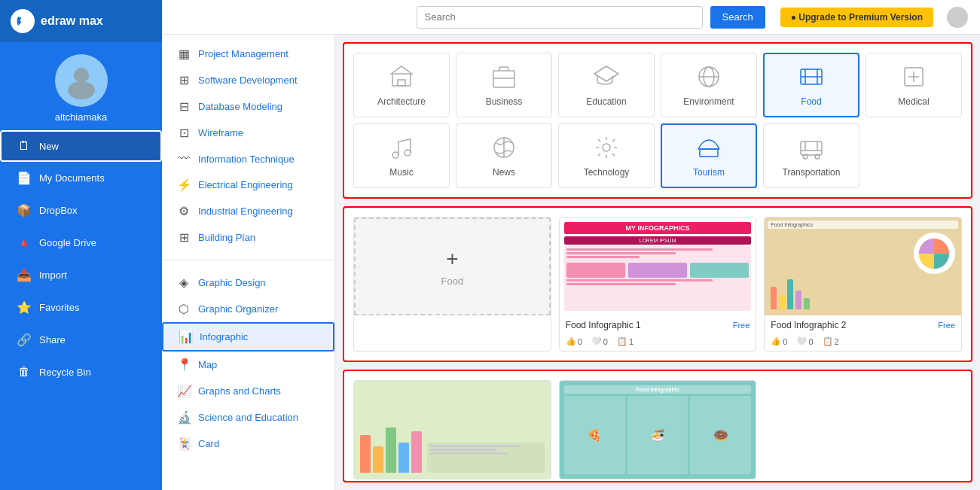 Image resolution: width=980 pixels, height=490 pixels. What do you see at coordinates (185, 337) in the screenshot?
I see `infographic-icon: 📊` at bounding box center [185, 337].